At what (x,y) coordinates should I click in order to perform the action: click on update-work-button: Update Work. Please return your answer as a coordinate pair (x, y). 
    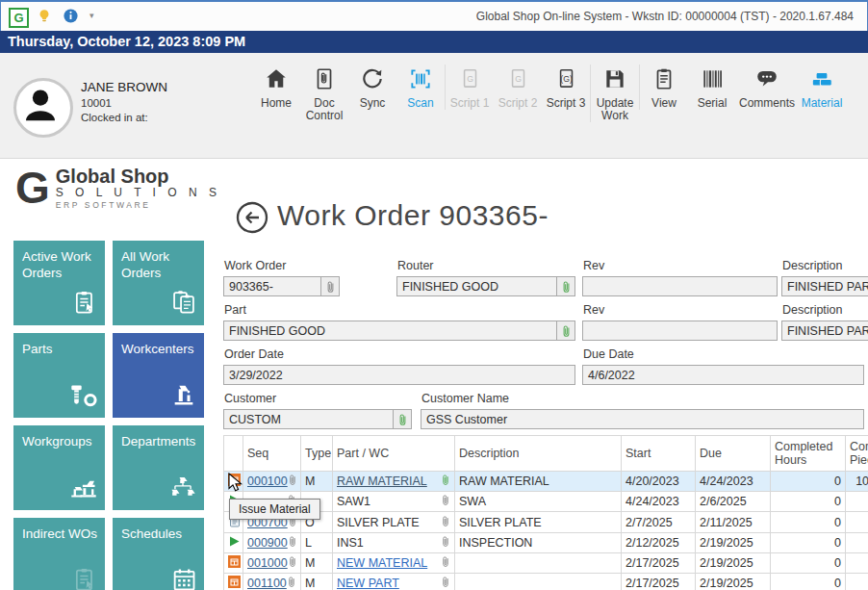
    Looking at the image, I should click on (614, 93).